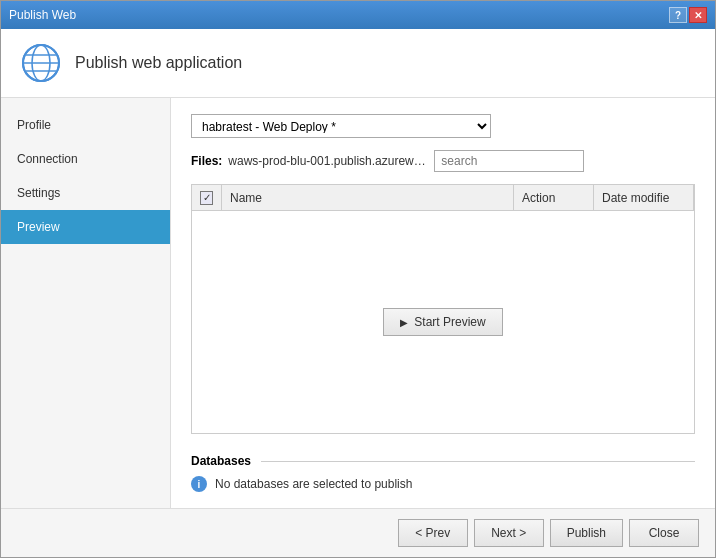  What do you see at coordinates (358, 15) in the screenshot?
I see `title-bar: Publish Web ? ✕` at bounding box center [358, 15].